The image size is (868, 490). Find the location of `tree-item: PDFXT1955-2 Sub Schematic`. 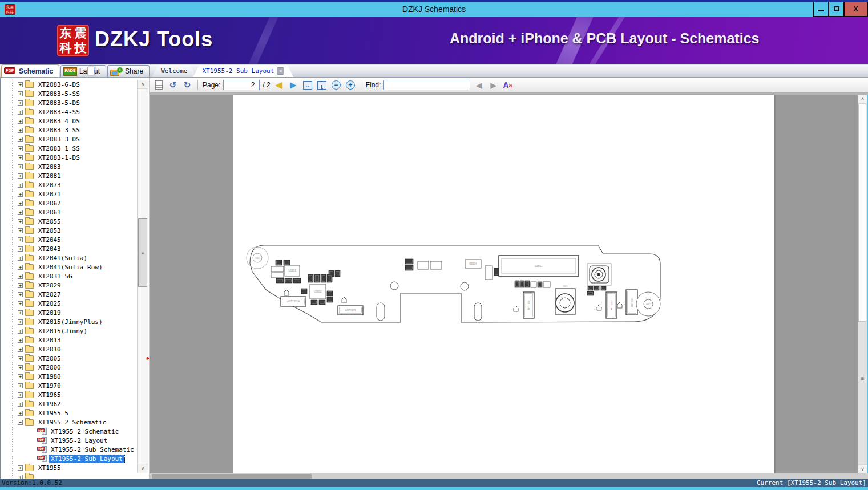

tree-item: PDFXT1955-2 Sub Schematic is located at coordinates (67, 449).